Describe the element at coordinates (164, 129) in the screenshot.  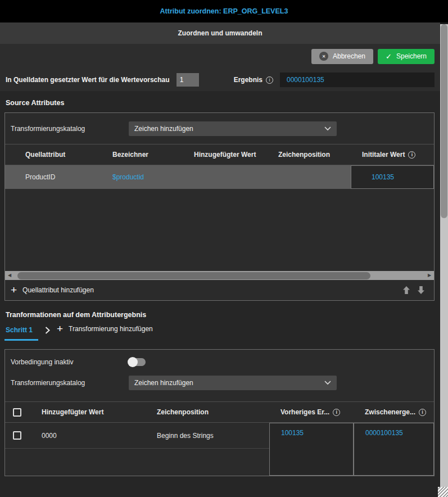
I see `source-catalog-selected-option: Zeichen hinzufügen` at that location.